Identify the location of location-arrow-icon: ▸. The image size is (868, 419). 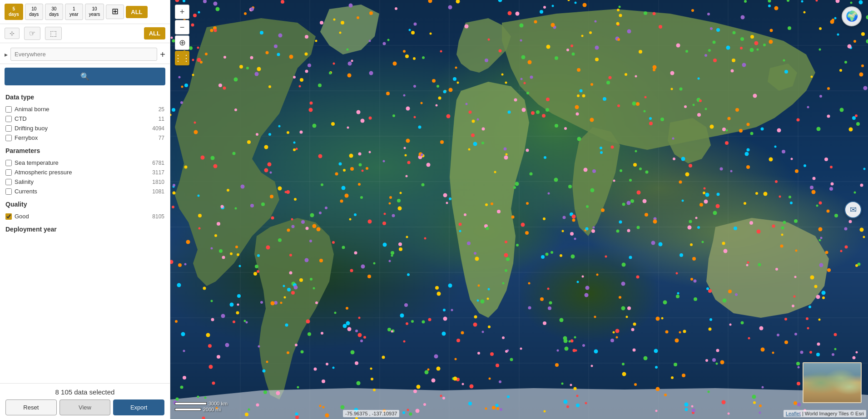
(6, 54).